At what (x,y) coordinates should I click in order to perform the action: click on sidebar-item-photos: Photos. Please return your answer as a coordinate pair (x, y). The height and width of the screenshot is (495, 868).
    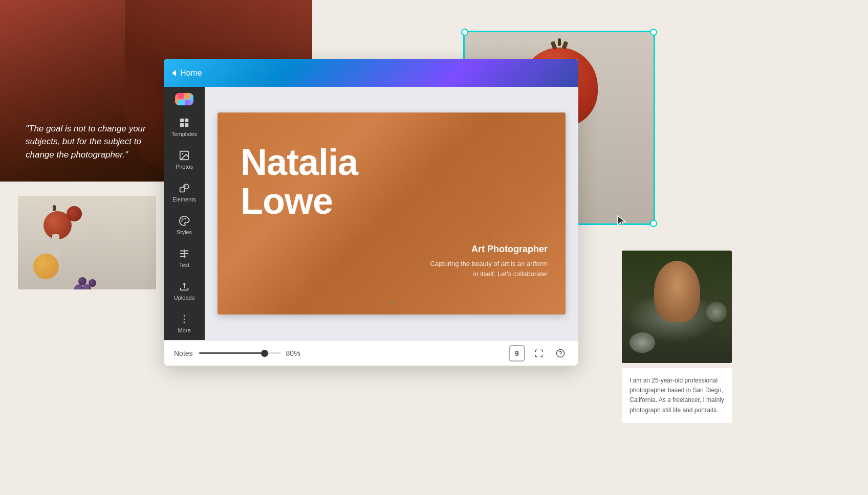
    Looking at the image, I should click on (184, 160).